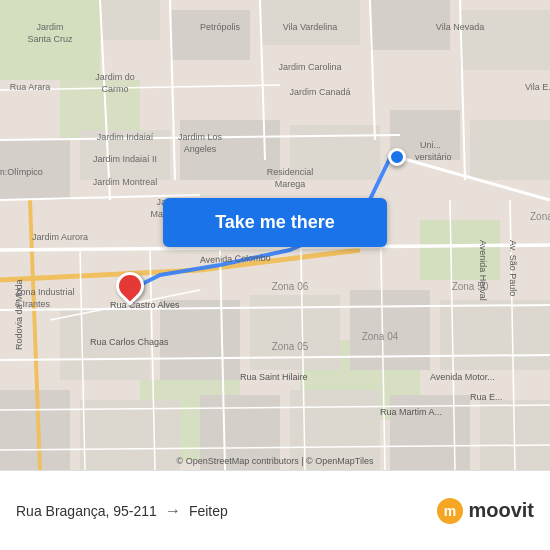 The image size is (550, 550). Describe the element at coordinates (411, 412) in the screenshot. I see `svg-text: Rua Martim A...` at that location.